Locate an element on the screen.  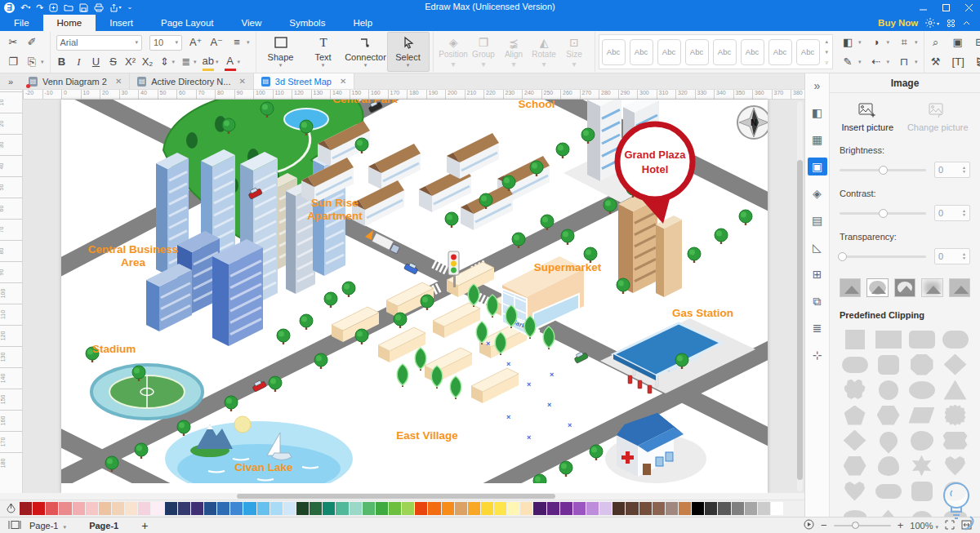
gallery-scroll-buttons: ▴▾▿ is located at coordinates (827, 52).